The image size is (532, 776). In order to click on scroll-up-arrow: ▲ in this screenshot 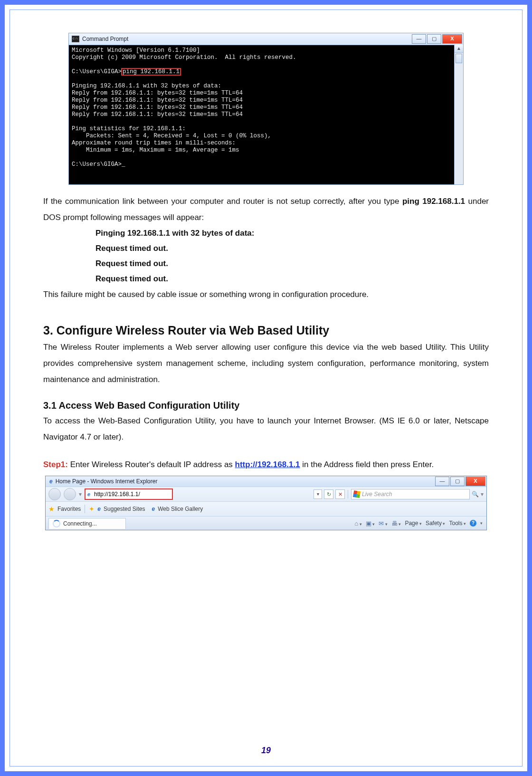, I will do `click(459, 48)`.